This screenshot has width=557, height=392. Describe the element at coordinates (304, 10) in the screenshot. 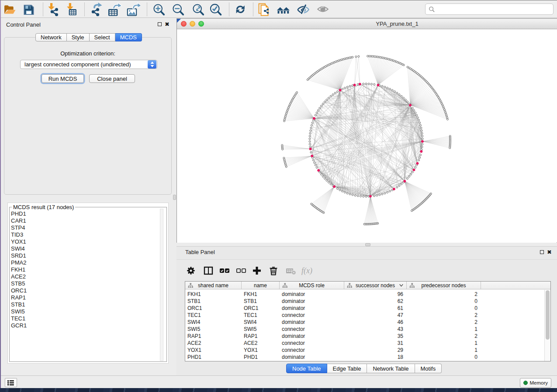

I see `hide-selected-icon` at that location.